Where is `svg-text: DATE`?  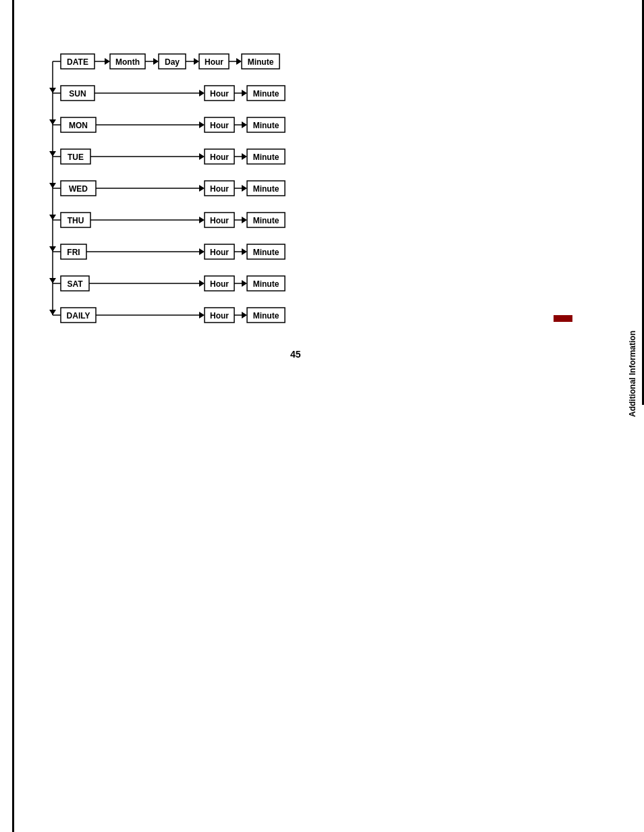
svg-text: DATE is located at coordinates (78, 62).